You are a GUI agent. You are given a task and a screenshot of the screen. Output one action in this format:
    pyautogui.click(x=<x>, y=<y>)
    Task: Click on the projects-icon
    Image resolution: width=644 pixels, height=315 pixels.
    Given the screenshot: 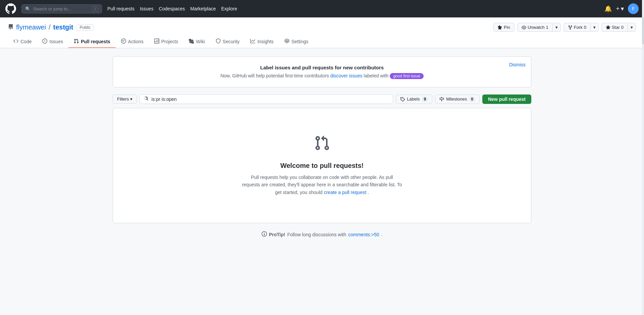 What is the action you would take?
    pyautogui.click(x=157, y=42)
    